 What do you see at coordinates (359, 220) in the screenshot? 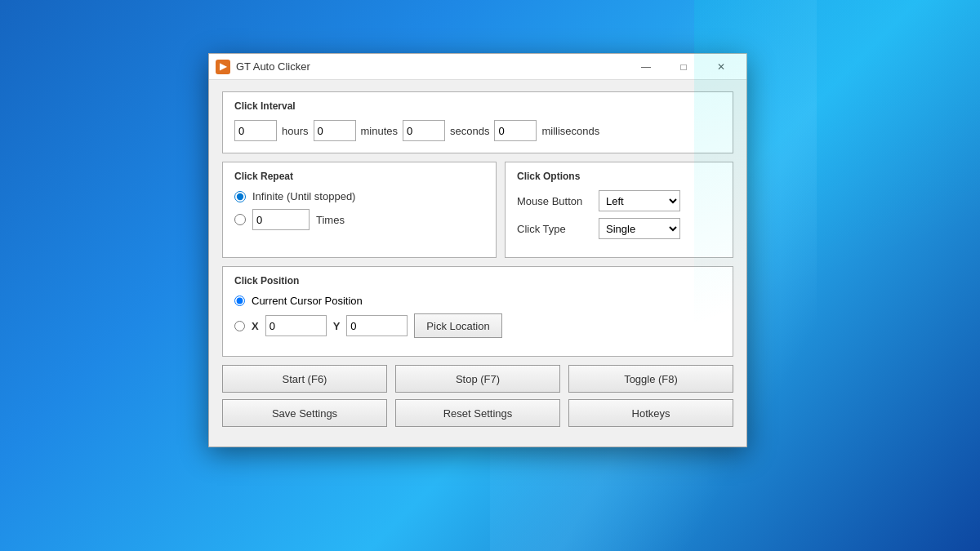
I see `times-radio-row: Times` at bounding box center [359, 220].